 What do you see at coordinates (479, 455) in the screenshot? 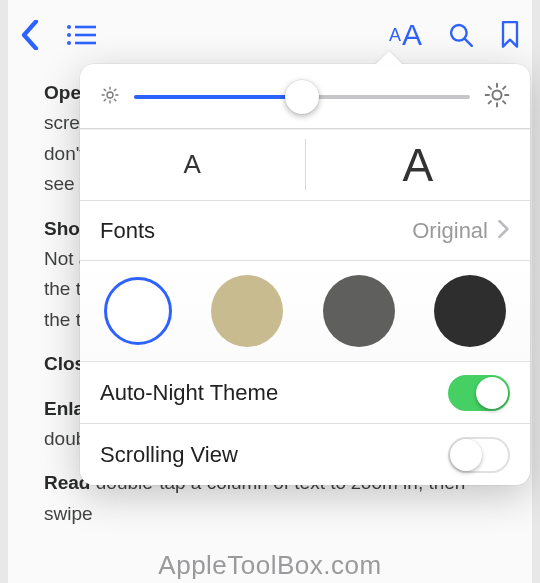
I see `scrolling-toggle` at bounding box center [479, 455].